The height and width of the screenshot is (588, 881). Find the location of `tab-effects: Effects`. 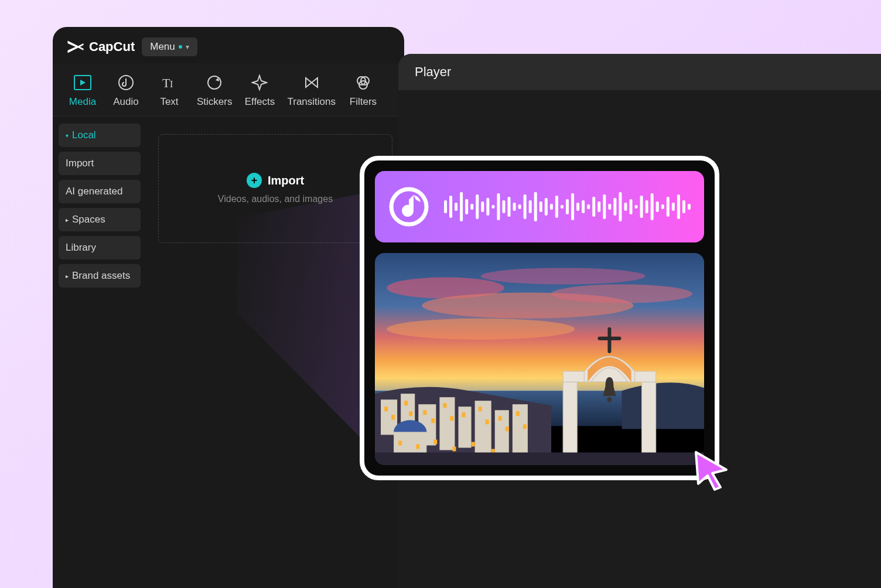

tab-effects: Effects is located at coordinates (259, 91).